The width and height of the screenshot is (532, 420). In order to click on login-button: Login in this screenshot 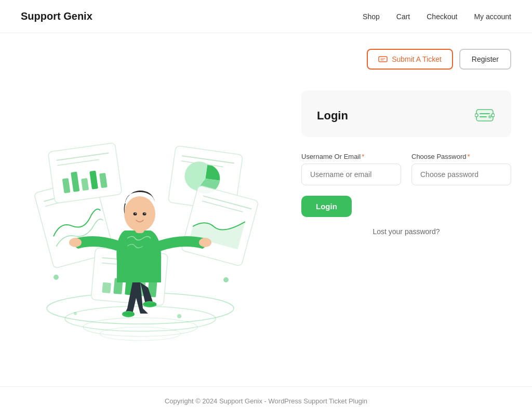, I will do `click(326, 207)`.